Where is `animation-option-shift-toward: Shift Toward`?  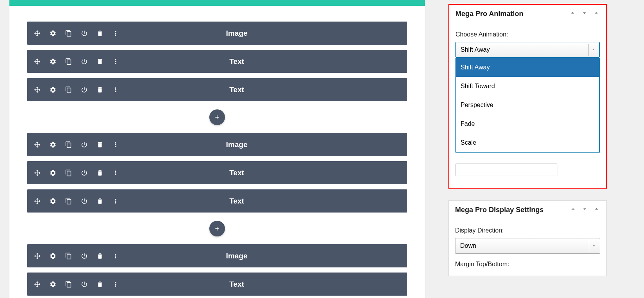
animation-option-shift-toward: Shift Toward is located at coordinates (528, 86).